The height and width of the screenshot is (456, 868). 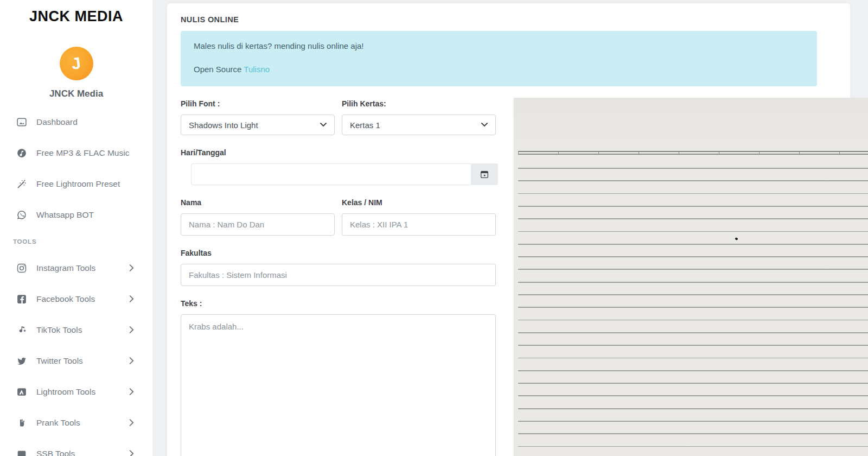 What do you see at coordinates (76, 12) in the screenshot?
I see `brand-title: JNCK MEDIA` at bounding box center [76, 12].